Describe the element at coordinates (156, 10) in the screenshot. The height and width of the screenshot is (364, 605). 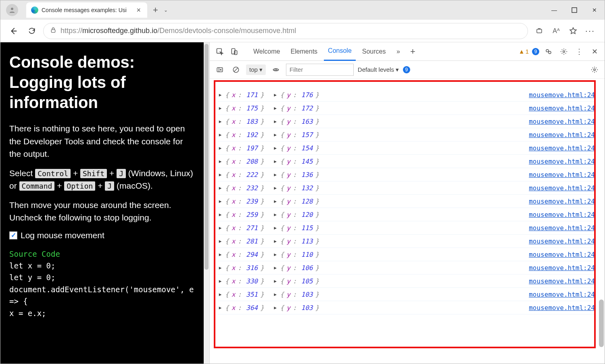
I see `new-tab-button: +` at that location.